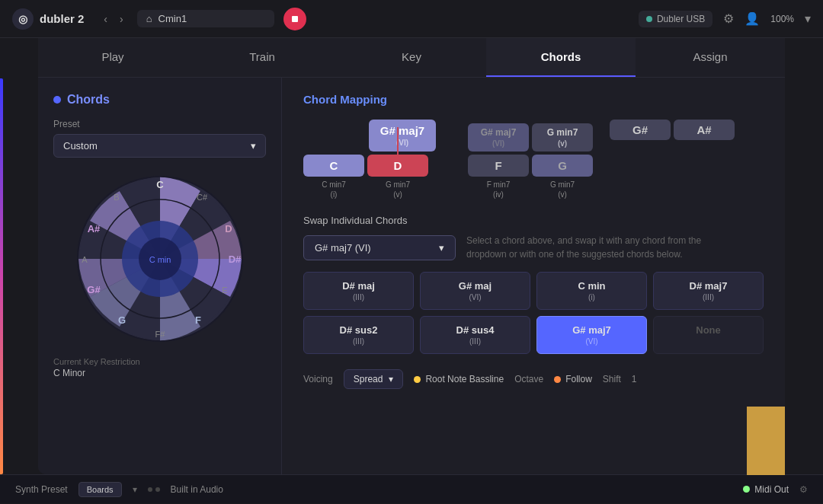  What do you see at coordinates (591, 291) in the screenshot?
I see `chord-grid-item-2: C min (i)` at bounding box center [591, 291].